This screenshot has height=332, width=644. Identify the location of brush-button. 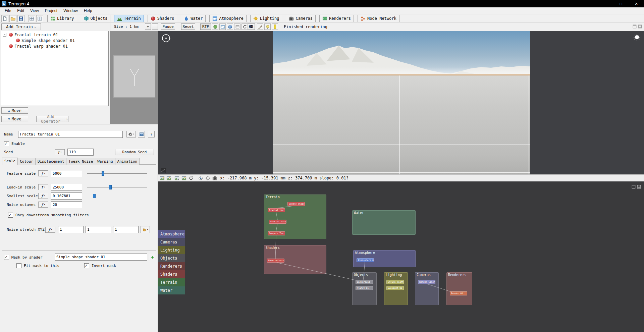
(260, 27).